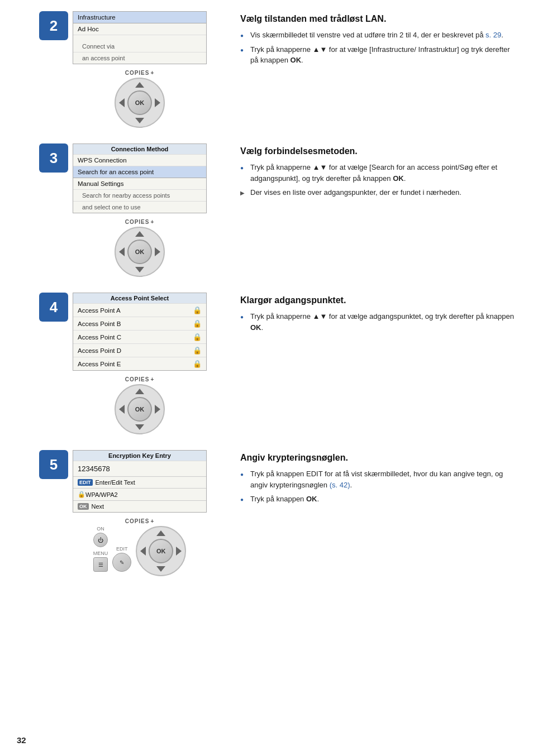  I want to click on lcd-ap-b: Access Point B🔒, so click(140, 324).